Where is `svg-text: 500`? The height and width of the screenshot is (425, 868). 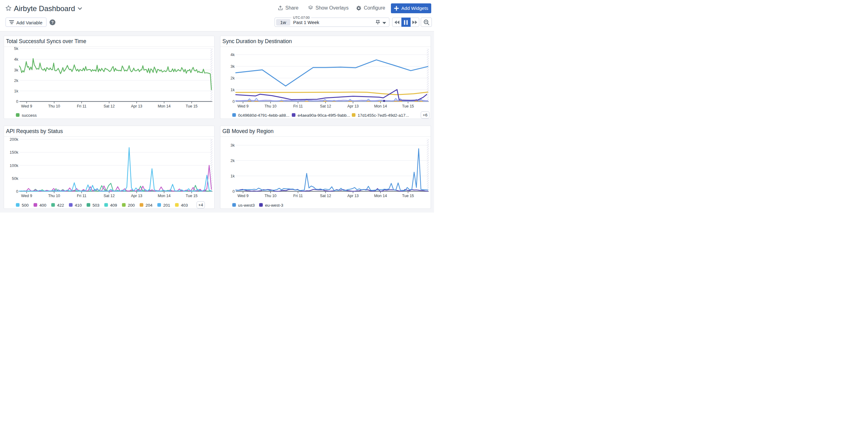
svg-text: 500 is located at coordinates (26, 205).